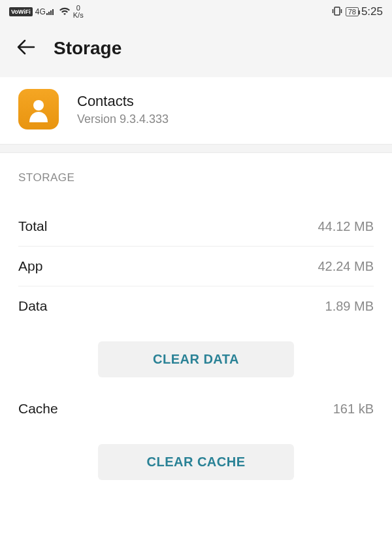  What do you see at coordinates (38, 409) in the screenshot?
I see `row-cache-label: Cache` at bounding box center [38, 409].